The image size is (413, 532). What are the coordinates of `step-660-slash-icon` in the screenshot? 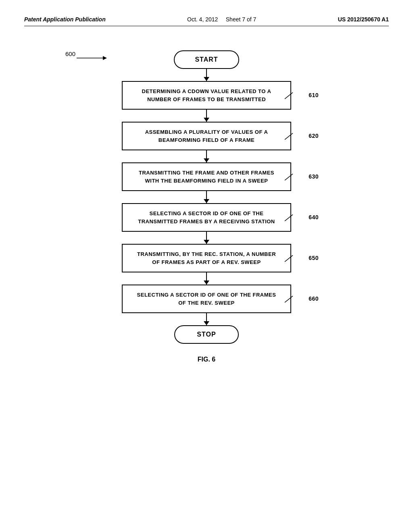 It's located at (295, 299).